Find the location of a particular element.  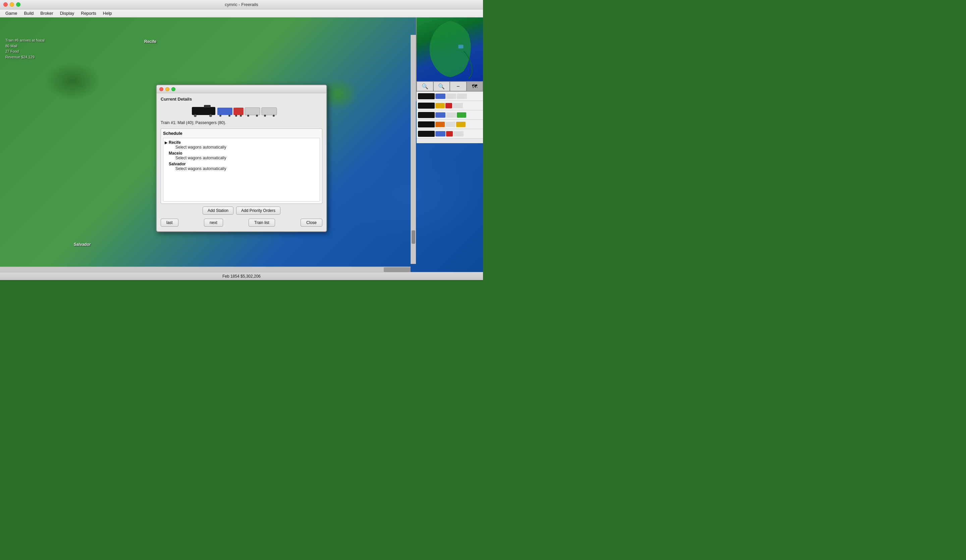

menu-help: Help is located at coordinates (107, 13).